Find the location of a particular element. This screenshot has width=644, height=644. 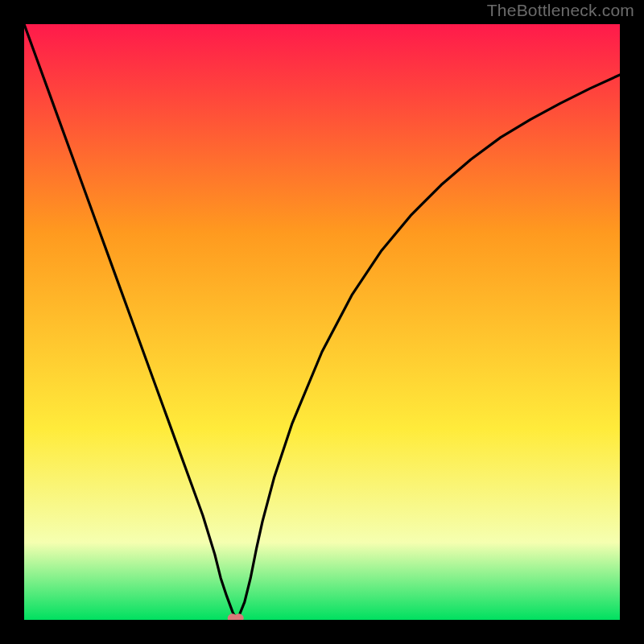

watermark-text: TheBottleneck.com is located at coordinates (560, 10).